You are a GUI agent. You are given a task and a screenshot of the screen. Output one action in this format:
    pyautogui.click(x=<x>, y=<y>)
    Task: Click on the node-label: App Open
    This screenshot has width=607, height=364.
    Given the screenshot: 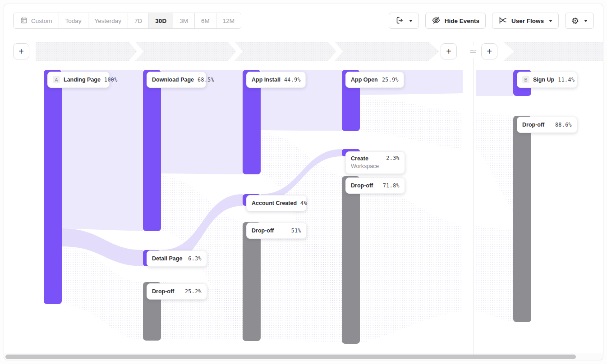 What is the action you would take?
    pyautogui.click(x=364, y=80)
    